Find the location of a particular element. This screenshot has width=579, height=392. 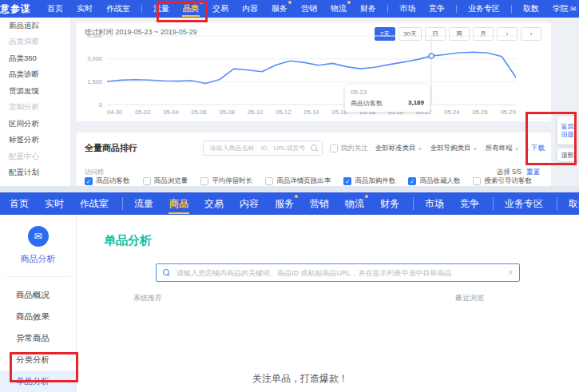

top-navbar: 生意参谋 首页 实时 作战室 流量 品类 交易 内容 服务 营销 物流 is located at coordinates (289, 9).